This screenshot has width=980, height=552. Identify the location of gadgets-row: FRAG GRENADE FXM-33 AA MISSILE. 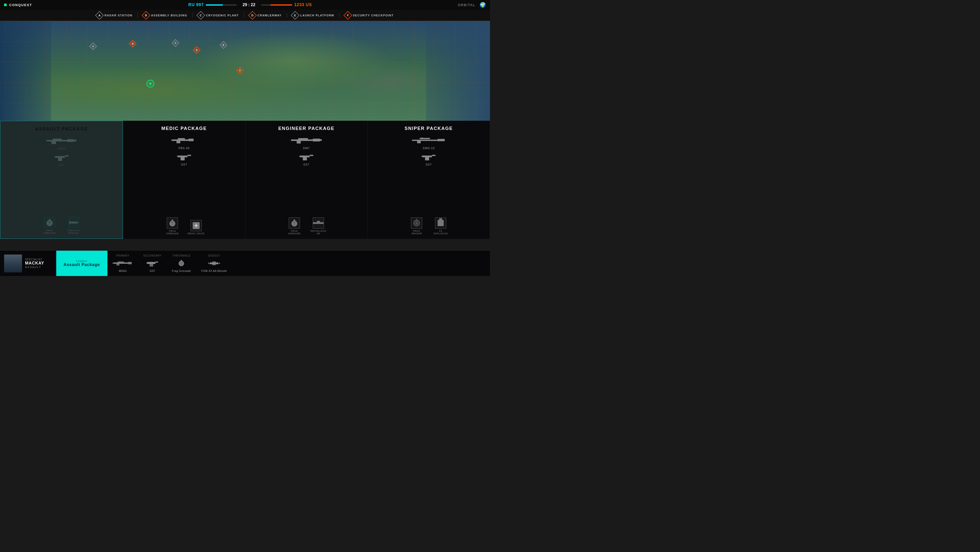
(62, 226).